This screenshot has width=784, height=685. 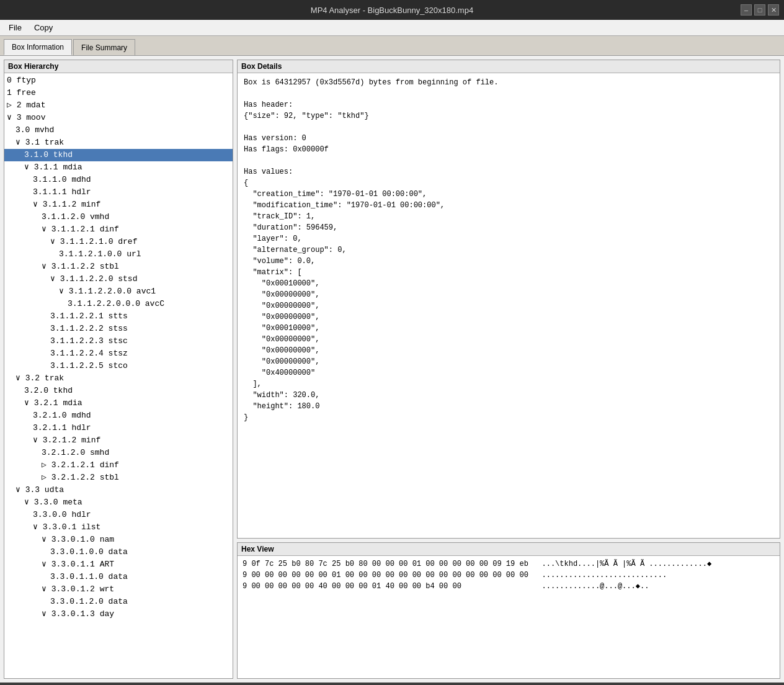 I want to click on tree-item-0: 0 ftyp, so click(x=118, y=81).